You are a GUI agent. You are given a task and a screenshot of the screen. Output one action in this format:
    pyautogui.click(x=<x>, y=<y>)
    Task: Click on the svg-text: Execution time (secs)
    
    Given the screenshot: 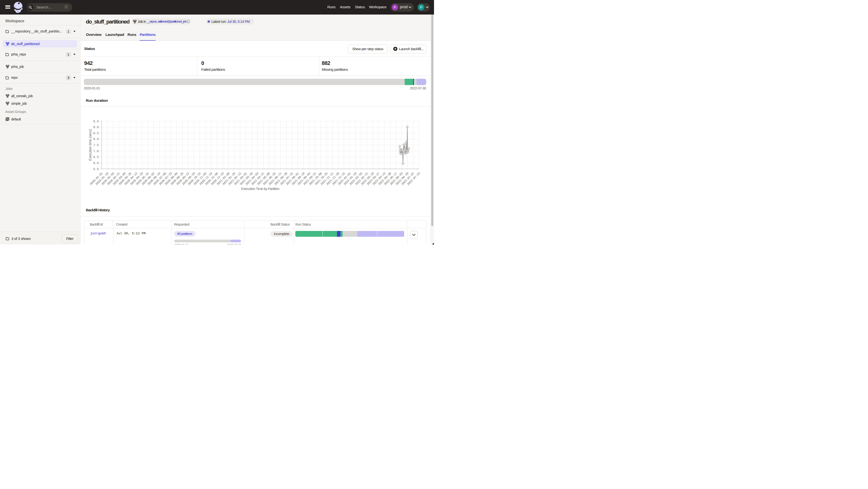 What is the action you would take?
    pyautogui.click(x=90, y=145)
    